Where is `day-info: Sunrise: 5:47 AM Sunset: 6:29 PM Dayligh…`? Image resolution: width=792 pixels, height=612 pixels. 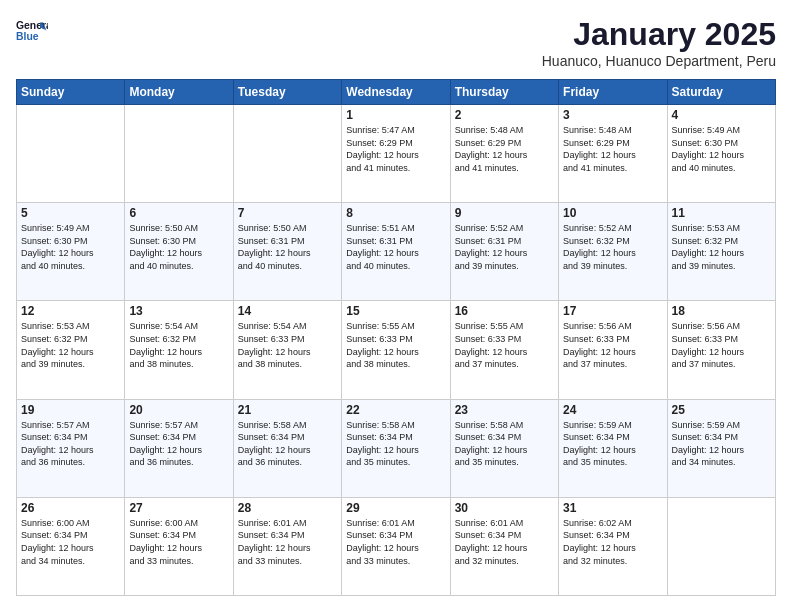 day-info: Sunrise: 5:47 AM Sunset: 6:29 PM Dayligh… is located at coordinates (396, 149).